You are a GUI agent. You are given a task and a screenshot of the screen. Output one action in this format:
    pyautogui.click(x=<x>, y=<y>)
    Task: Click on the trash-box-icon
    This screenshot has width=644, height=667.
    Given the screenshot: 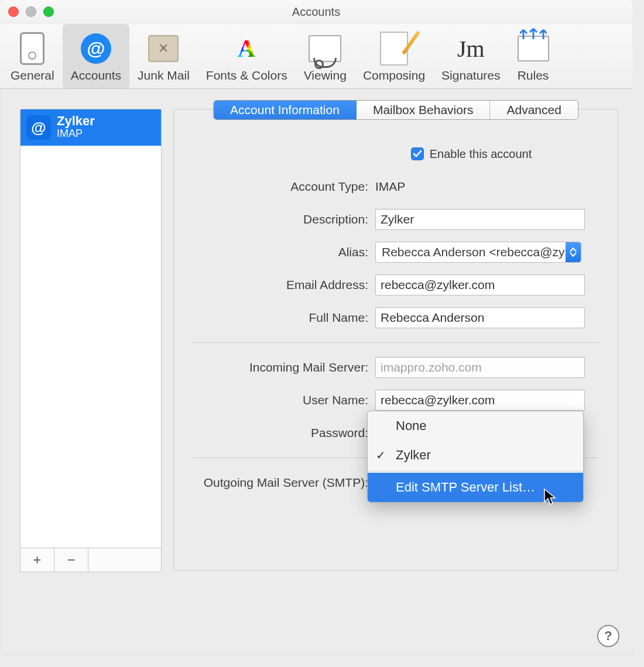 What is the action you would take?
    pyautogui.click(x=163, y=49)
    